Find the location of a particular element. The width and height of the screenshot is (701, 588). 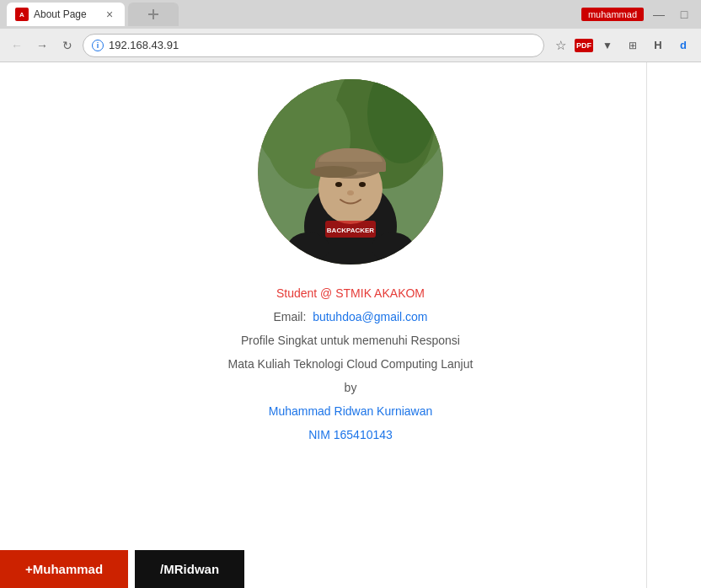

user-menu: muhammad is located at coordinates (613, 14).